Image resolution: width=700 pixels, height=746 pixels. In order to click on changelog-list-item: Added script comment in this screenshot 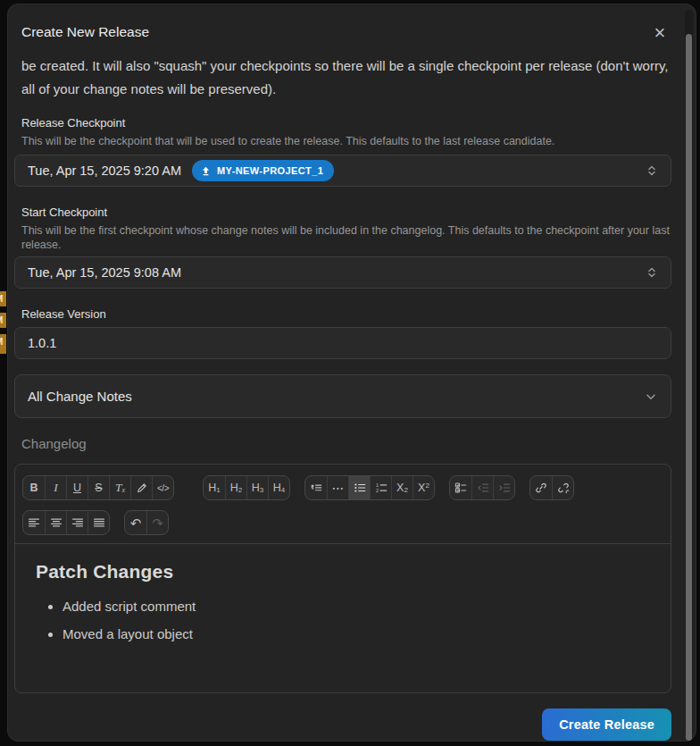, I will do `click(357, 607)`.